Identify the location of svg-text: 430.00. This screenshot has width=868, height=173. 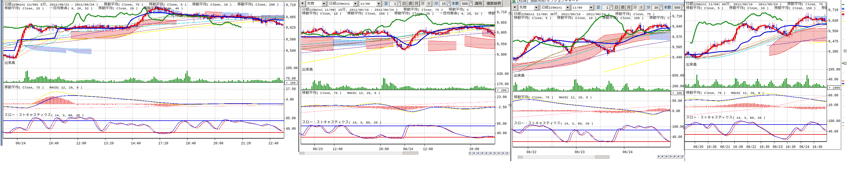
(503, 74).